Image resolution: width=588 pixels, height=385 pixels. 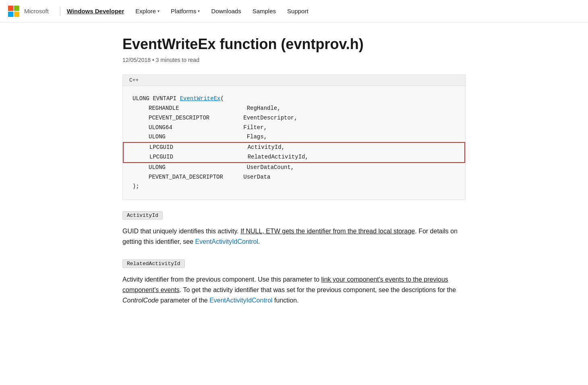 What do you see at coordinates (241, 300) in the screenshot?
I see `event-activity-id-control-link-2: EventActivityIdControl` at bounding box center [241, 300].